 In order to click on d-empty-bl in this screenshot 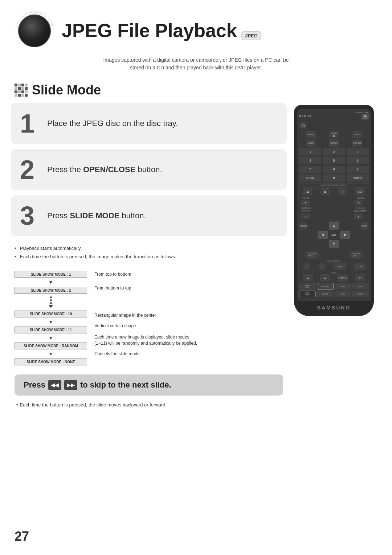, I will do `click(323, 244)`.